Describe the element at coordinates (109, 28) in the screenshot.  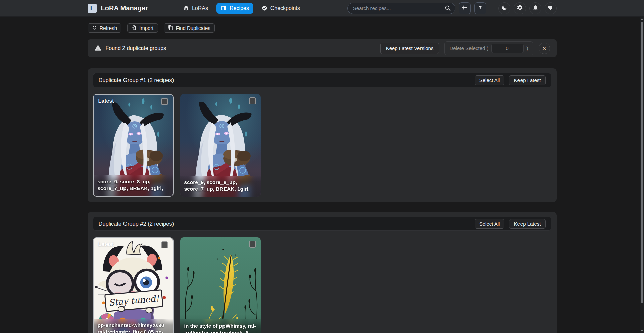
I see `refresh-label: Refresh` at that location.